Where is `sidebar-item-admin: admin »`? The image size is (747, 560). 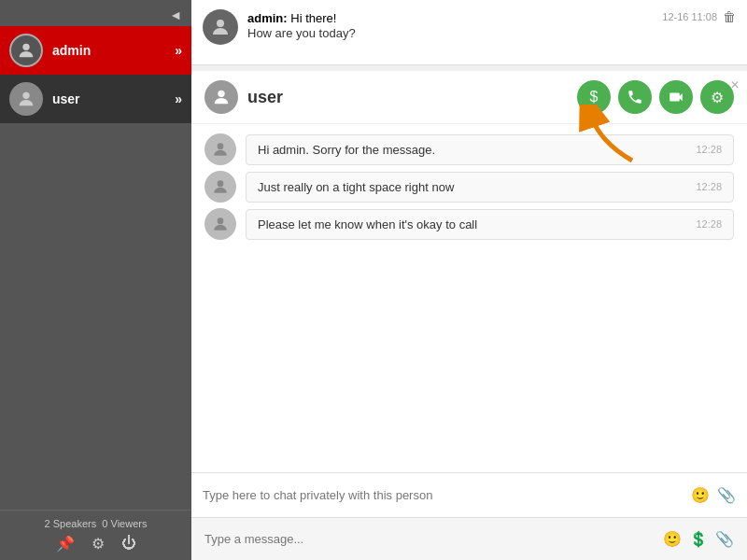
sidebar-item-admin: admin » is located at coordinates (95, 50).